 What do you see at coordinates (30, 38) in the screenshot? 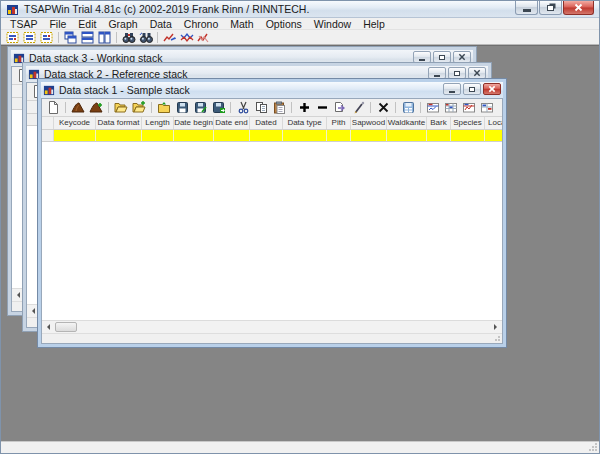
I see `stack-window-2-button` at bounding box center [30, 38].